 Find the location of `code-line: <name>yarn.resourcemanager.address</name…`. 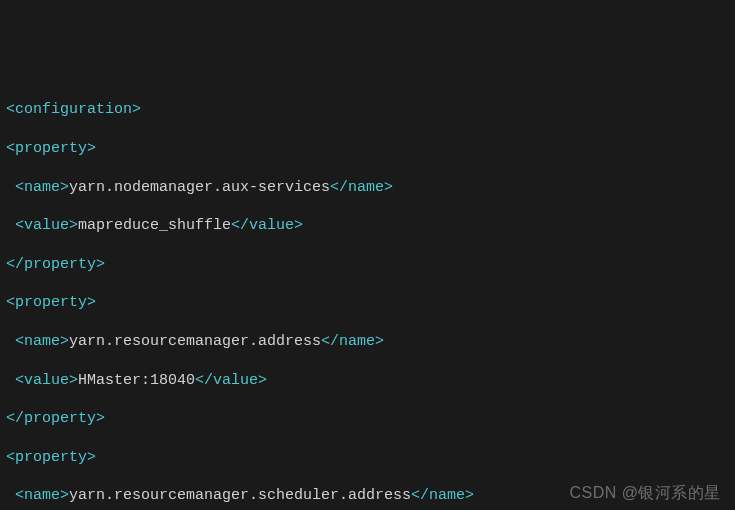

code-line: <name>yarn.resourcemanager.address</name… is located at coordinates (368, 342).